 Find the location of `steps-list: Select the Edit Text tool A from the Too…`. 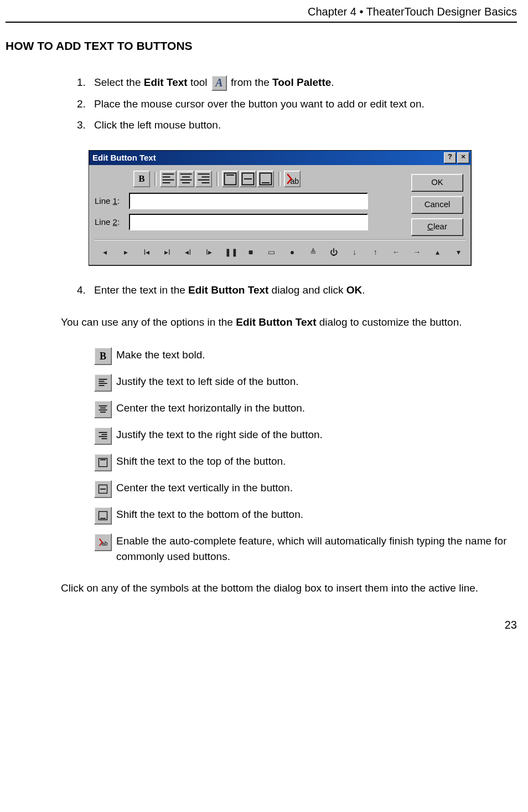

steps-list: Select the Edit Text tool A from the Too… is located at coordinates (294, 104).